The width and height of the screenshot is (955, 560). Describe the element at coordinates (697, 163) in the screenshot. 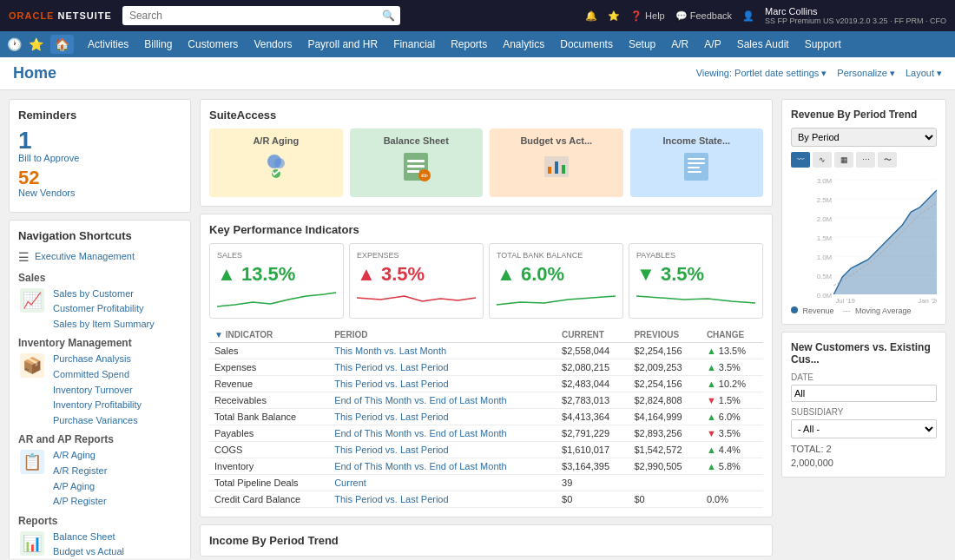

I see `suite-tile-income: Income State...` at that location.